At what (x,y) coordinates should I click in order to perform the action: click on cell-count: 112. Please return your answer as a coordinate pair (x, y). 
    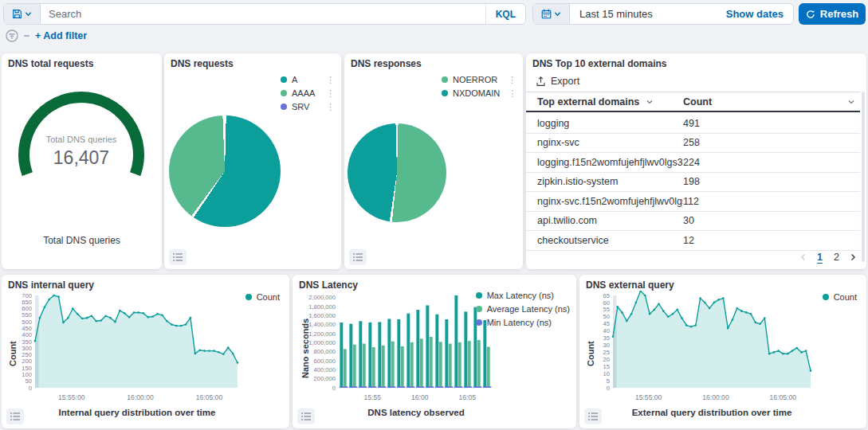
    Looking at the image, I should click on (772, 201).